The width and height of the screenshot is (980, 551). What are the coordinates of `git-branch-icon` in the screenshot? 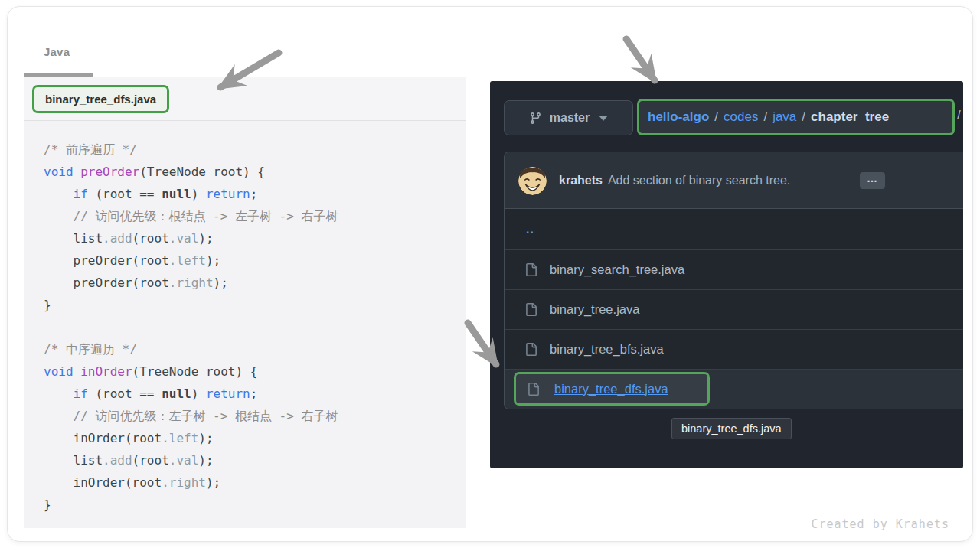 It's located at (536, 118).